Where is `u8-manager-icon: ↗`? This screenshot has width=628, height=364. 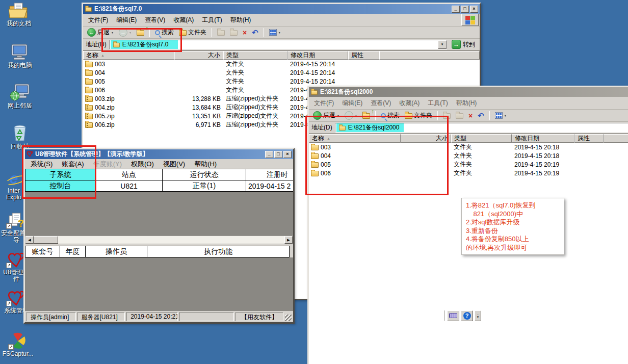 u8-manager-icon: ↗ is located at coordinates (16, 259).